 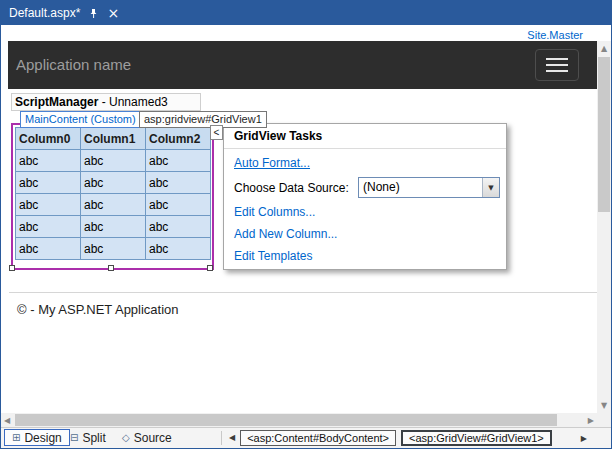 What do you see at coordinates (114, 139) in the screenshot?
I see `gridview-column-header: Column1` at bounding box center [114, 139].